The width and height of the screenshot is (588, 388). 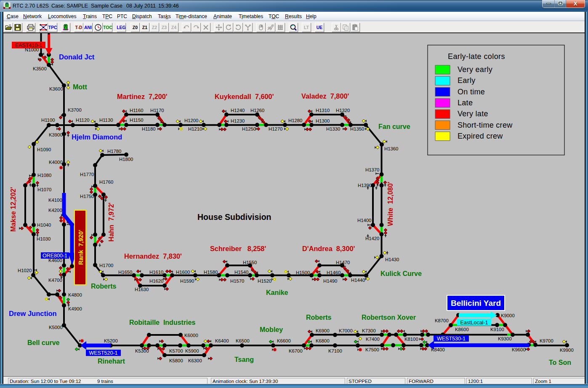 What do you see at coordinates (303, 273) in the screenshot?
I see `svg-text: H1500` at bounding box center [303, 273].